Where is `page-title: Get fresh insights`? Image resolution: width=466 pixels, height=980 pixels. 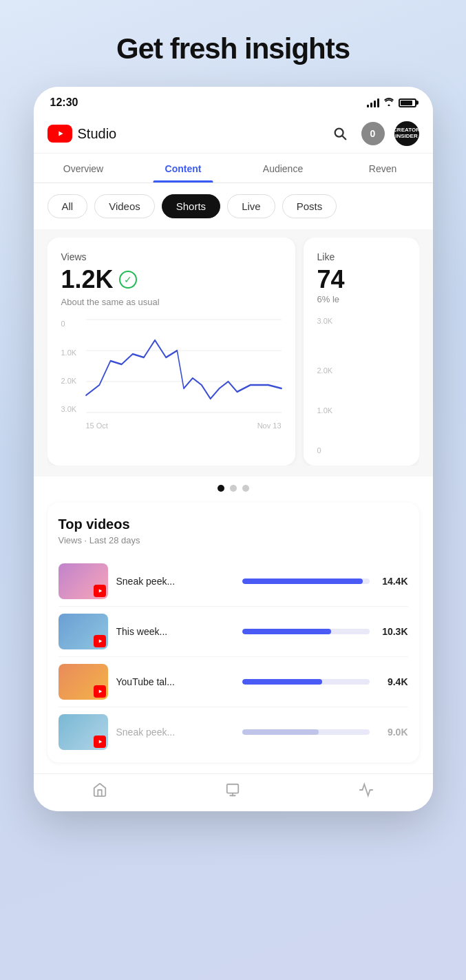 page-title: Get fresh insights is located at coordinates (233, 49).